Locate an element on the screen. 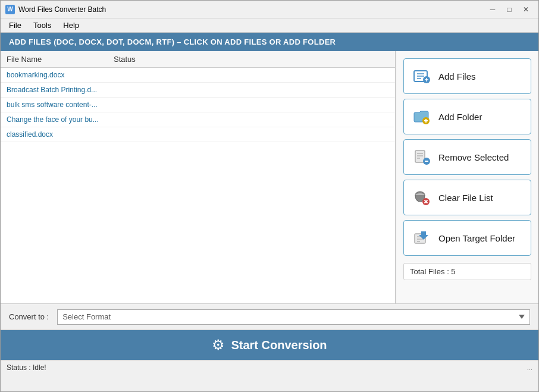 The height and width of the screenshot is (392, 539). title-bar: W Word Files Converter Batch ─ □ ✕ is located at coordinates (270, 10).